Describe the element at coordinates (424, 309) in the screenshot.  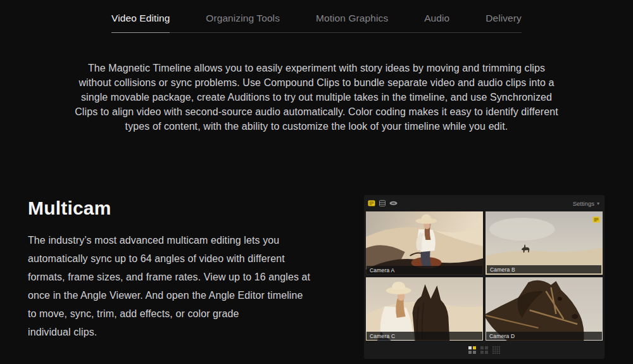
I see `angle-cell-camera-c: Camera C` at that location.